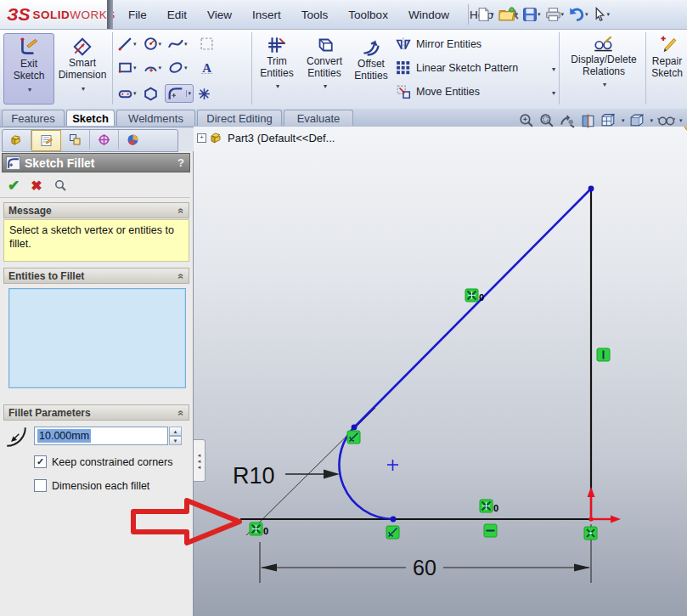 The width and height of the screenshot is (687, 616). What do you see at coordinates (394, 520) in the screenshot?
I see `sketch-point-tangent-bottom` at bounding box center [394, 520].